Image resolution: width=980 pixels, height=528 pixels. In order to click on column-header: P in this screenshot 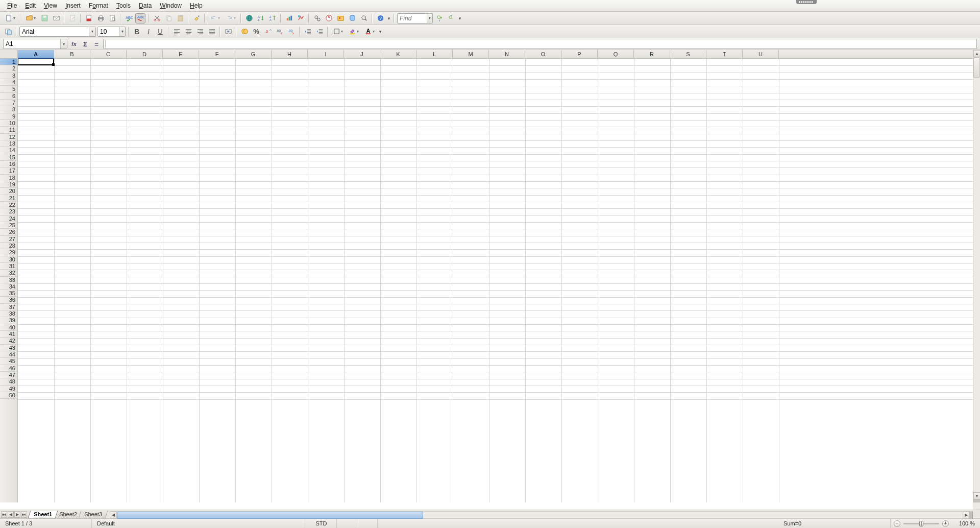, I will do `click(580, 54)`.